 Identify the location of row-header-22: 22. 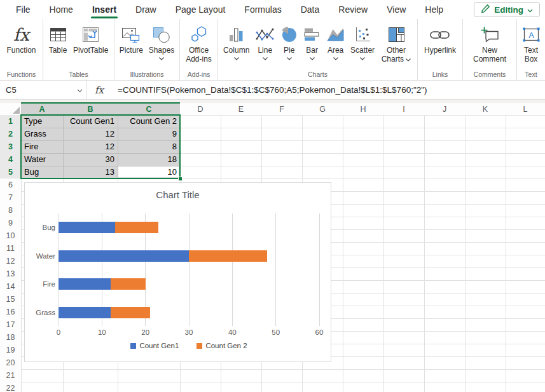
(10, 387).